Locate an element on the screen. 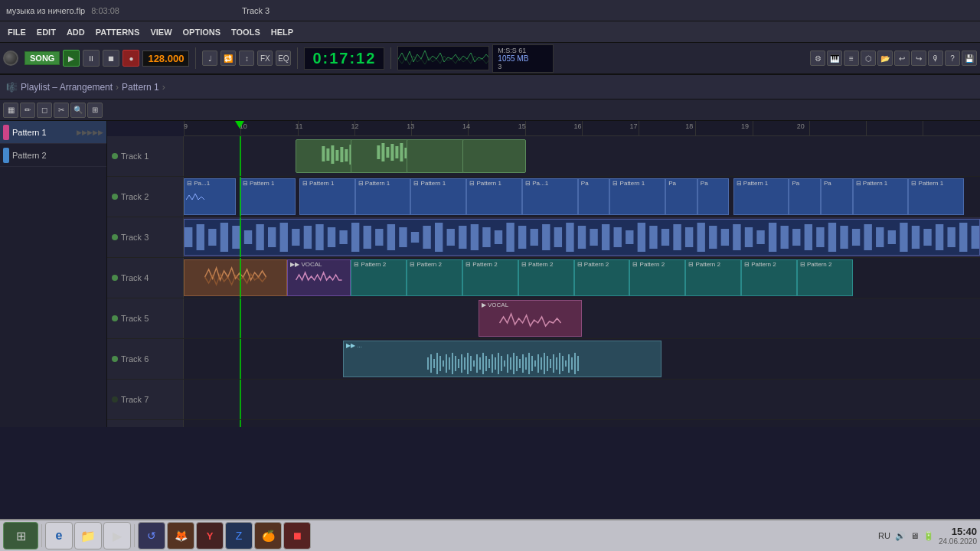 This screenshot has width=980, height=551. pattern2-block-4h: ⊟ Pattern 2 is located at coordinates (769, 278).